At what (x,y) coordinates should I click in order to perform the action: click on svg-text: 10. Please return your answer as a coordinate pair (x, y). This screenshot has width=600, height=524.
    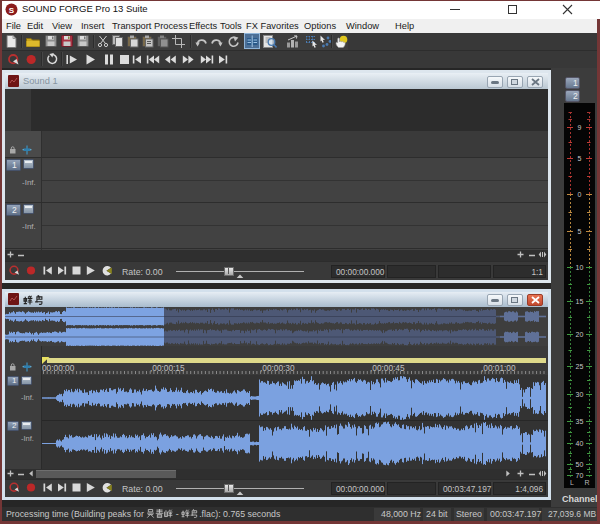
    Looking at the image, I should click on (580, 268).